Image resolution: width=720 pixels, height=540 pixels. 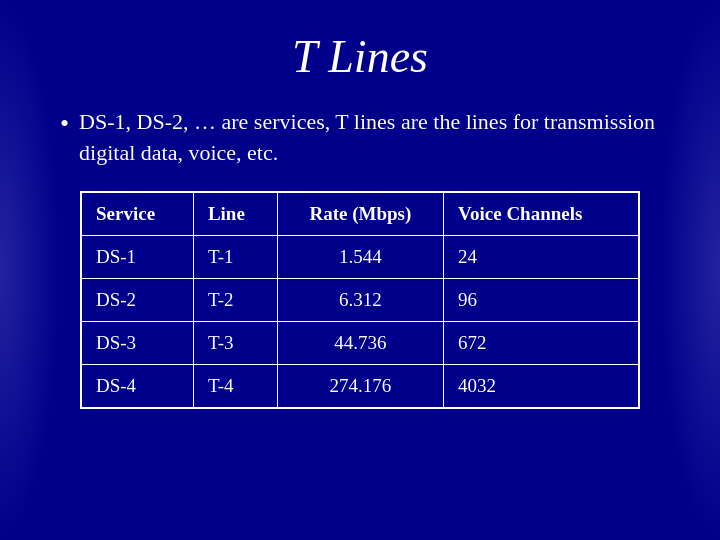 What do you see at coordinates (360, 386) in the screenshot?
I see `table-cell: 274.176` at bounding box center [360, 386].